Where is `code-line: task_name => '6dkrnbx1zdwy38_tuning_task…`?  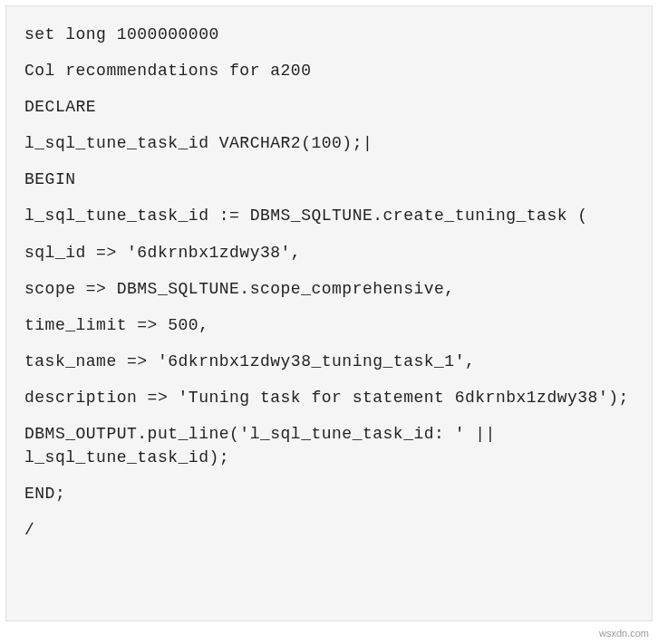
code-line: task_name => '6dkrnbx1zdwy38_tuning_task… is located at coordinates (329, 361).